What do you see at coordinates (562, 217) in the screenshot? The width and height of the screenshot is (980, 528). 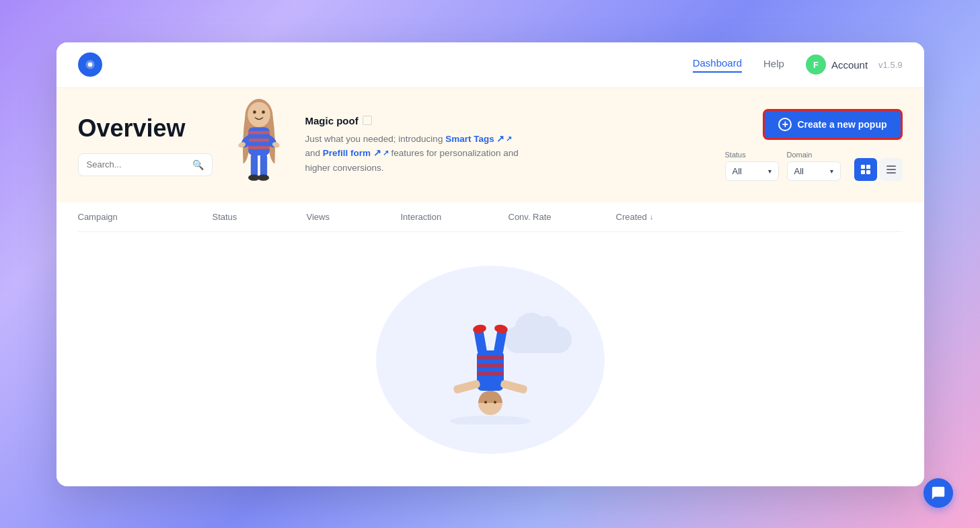 I see `col-conv-rate: Conv. Rate` at bounding box center [562, 217].